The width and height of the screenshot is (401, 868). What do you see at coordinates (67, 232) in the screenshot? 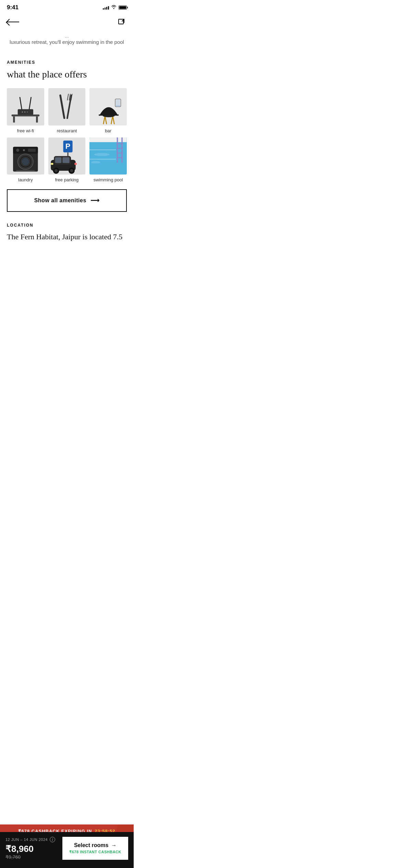
I see `location-section: LOCATION The Fern Habitat, Jaipur is loc…` at bounding box center [67, 232].